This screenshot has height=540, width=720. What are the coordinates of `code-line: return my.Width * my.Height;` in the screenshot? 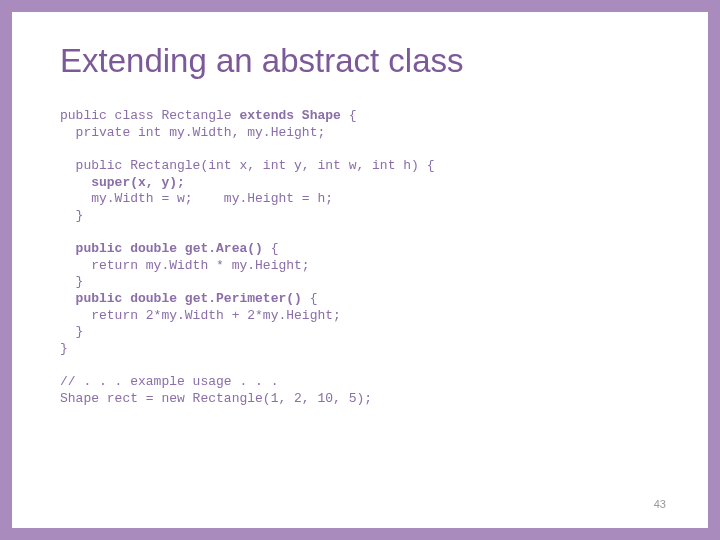 It's located at (185, 266).